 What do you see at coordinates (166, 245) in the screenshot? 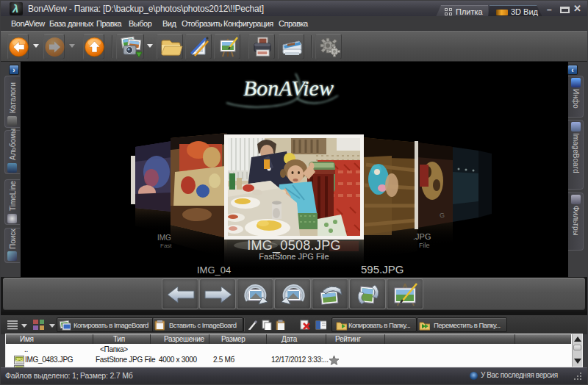
I see `svg-text: Fast` at bounding box center [166, 245].